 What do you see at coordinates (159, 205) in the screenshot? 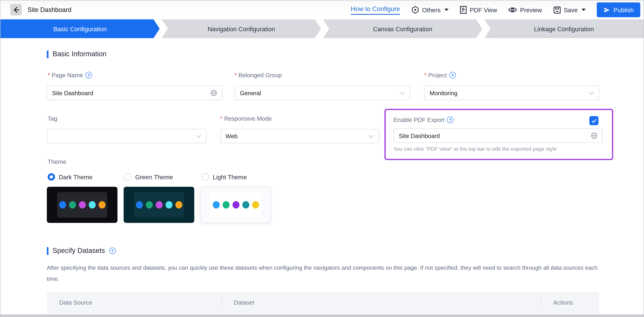
I see `green-theme-preview` at bounding box center [159, 205].